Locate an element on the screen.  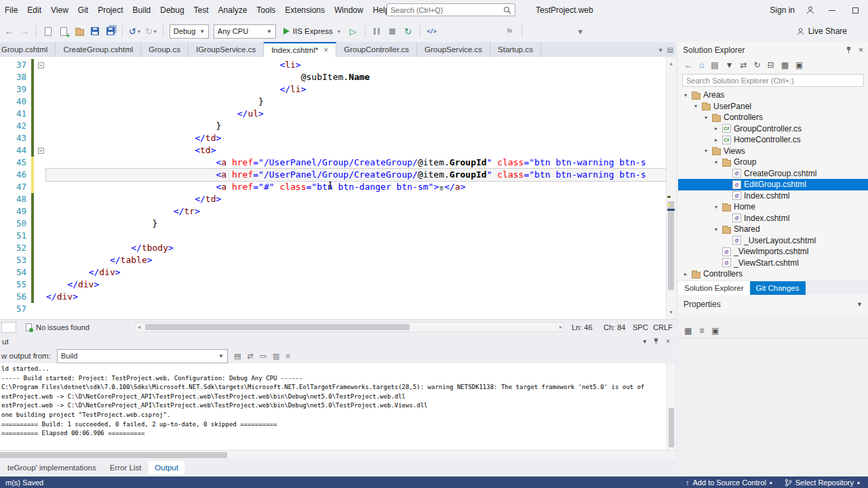
undo-button: ↺▾ is located at coordinates (134, 31).